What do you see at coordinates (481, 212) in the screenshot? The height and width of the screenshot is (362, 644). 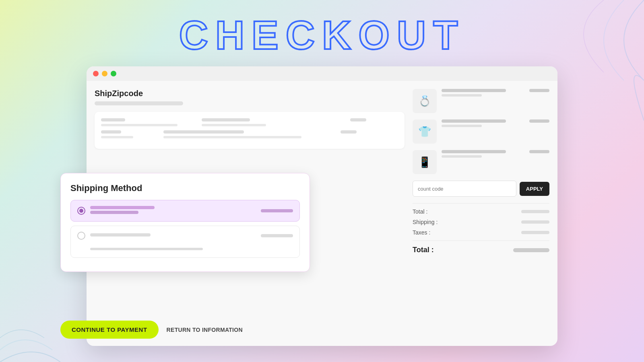 I see `subtotal-row: Total :` at bounding box center [481, 212].